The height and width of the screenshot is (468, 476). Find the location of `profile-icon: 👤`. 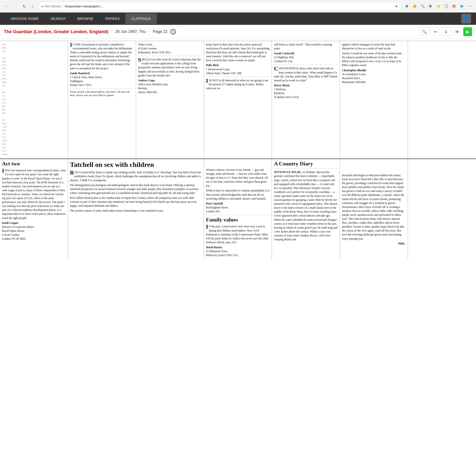

profile-icon: 👤 is located at coordinates (466, 19).